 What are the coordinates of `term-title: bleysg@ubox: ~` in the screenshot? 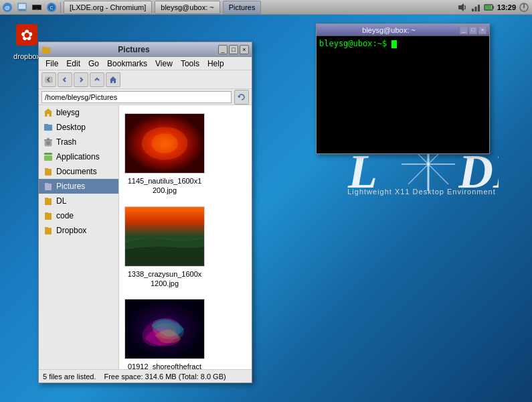 It's located at (389, 30).